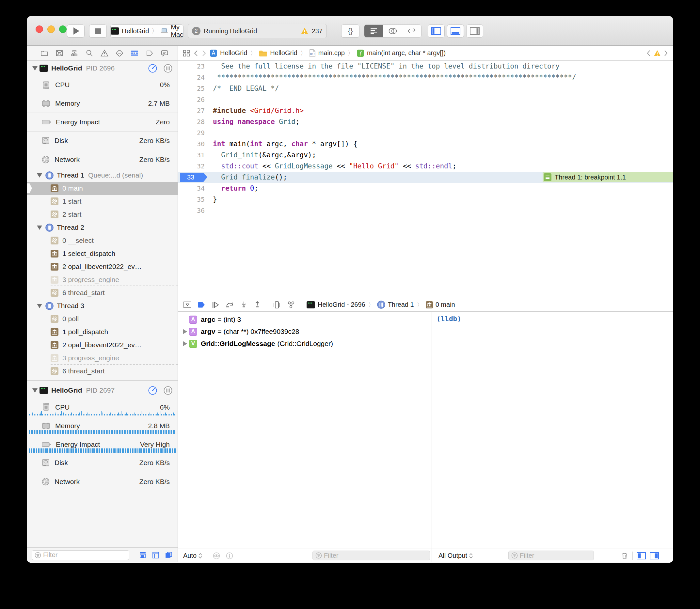 The width and height of the screenshot is (700, 609). Describe the element at coordinates (192, 122) in the screenshot. I see `line-number-gutter: 28` at that location.